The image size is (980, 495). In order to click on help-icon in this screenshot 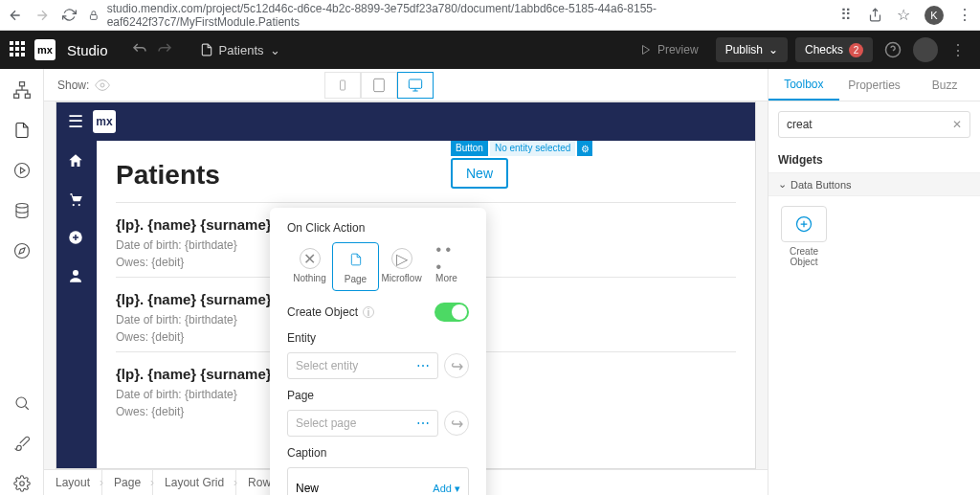, I will do `click(893, 50)`.